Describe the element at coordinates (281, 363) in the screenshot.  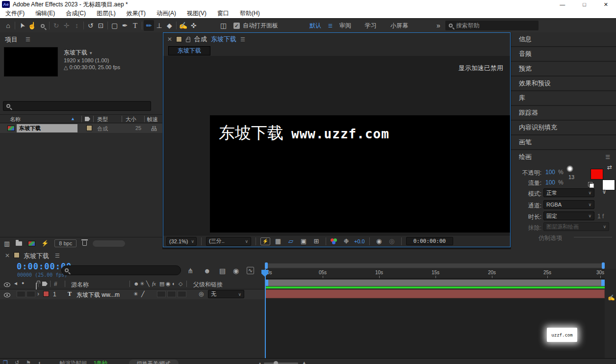
I see `zoom-slider-track` at that location.